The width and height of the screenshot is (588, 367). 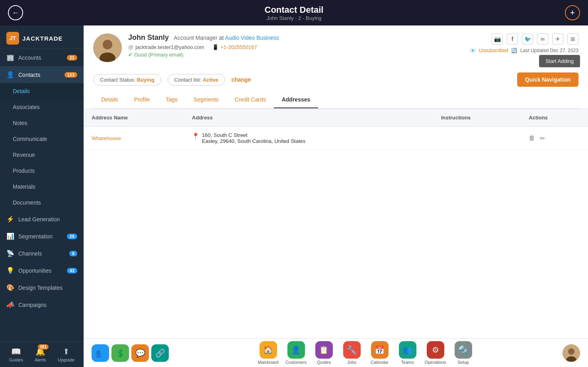 I want to click on start-adding-button: Start Adding, so click(x=560, y=61).